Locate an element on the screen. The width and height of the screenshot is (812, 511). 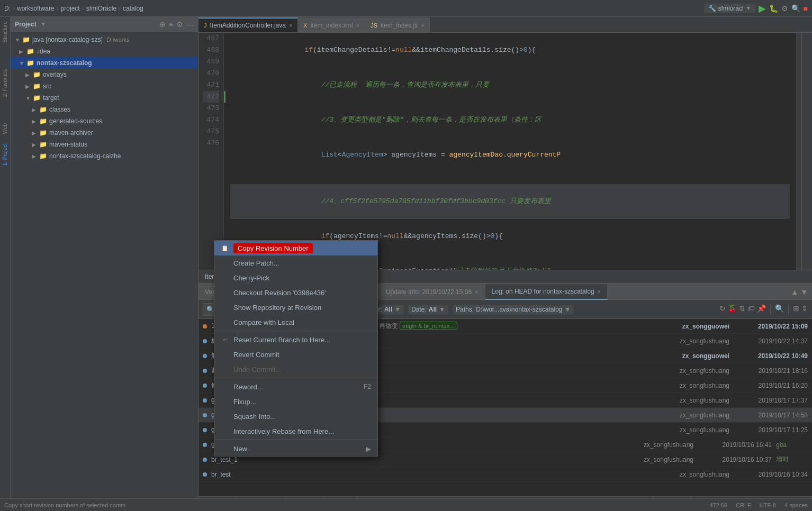
date-label: Date: is located at coordinates (419, 309).